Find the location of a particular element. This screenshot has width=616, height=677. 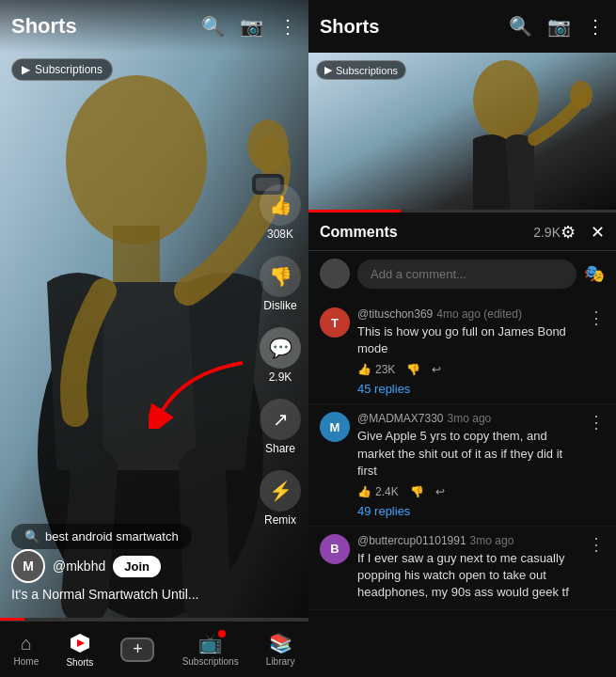

add-icon: + is located at coordinates (137, 650).